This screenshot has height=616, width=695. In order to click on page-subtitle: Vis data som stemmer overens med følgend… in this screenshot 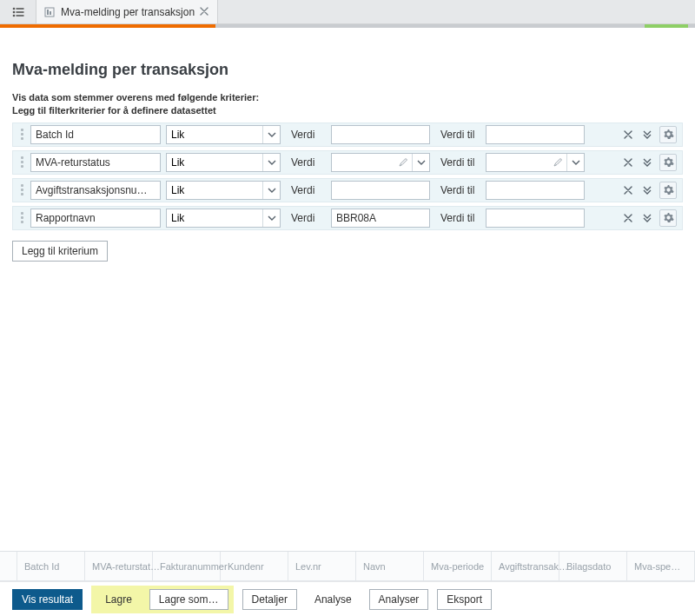, I will do `click(348, 104)`.